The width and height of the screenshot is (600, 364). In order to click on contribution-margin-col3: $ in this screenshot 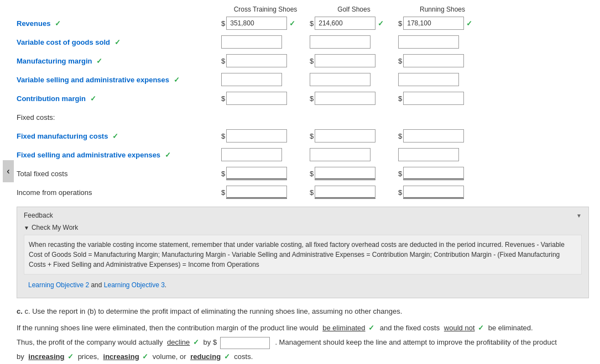, I will do `click(442, 98)`.